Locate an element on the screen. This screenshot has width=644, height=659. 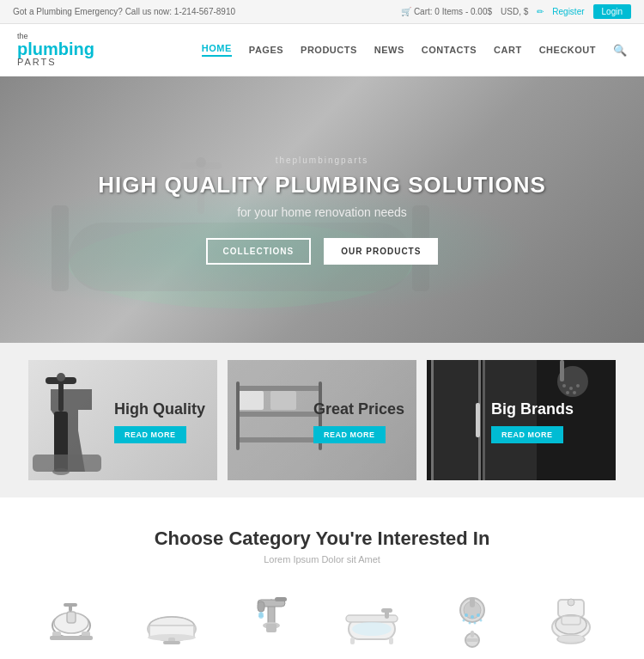
promo-readmore-2: READ MORE is located at coordinates (349, 435).